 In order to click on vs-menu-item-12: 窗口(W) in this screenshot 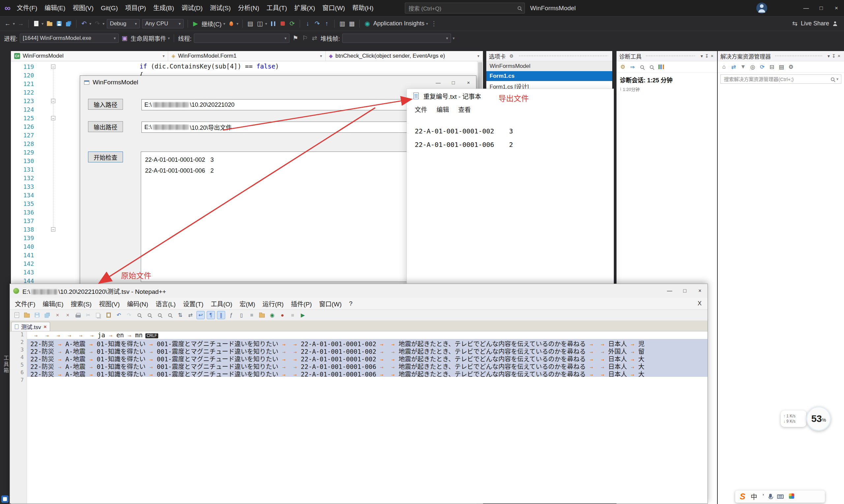, I will do `click(334, 8)`.